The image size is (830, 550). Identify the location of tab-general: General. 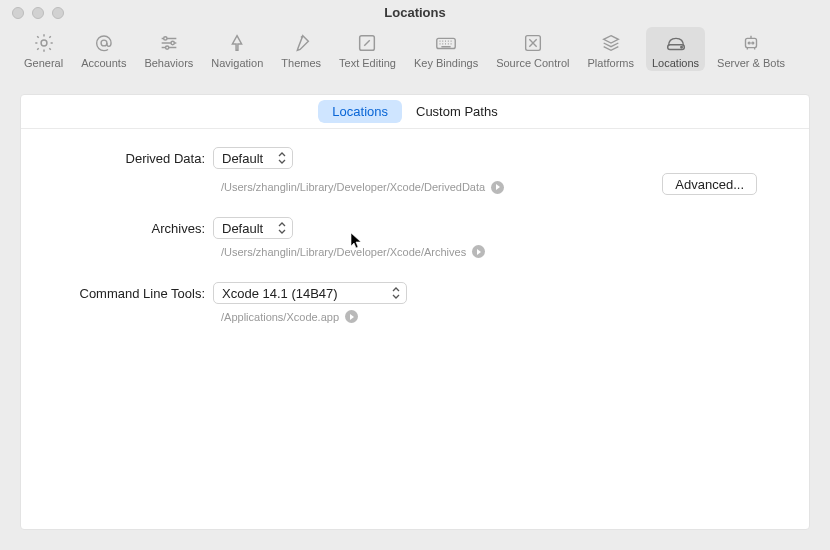
(44, 49).